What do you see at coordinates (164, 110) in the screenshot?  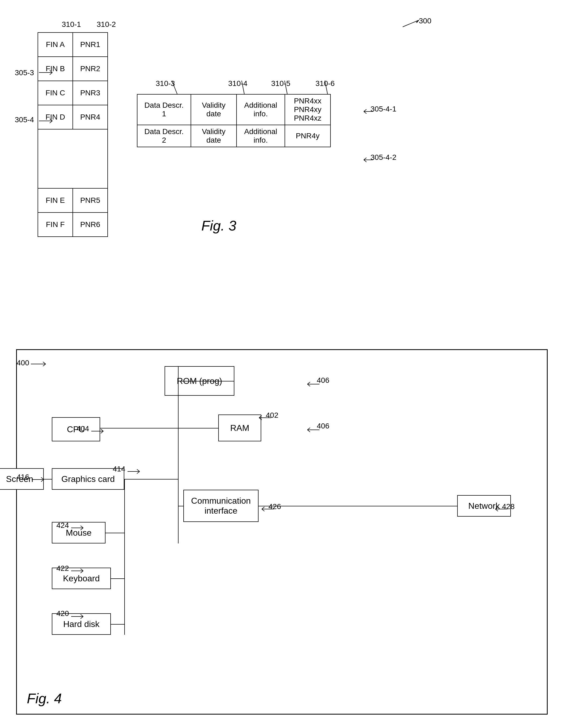 I see `data-descr-1: Data Descr. 1` at bounding box center [164, 110].